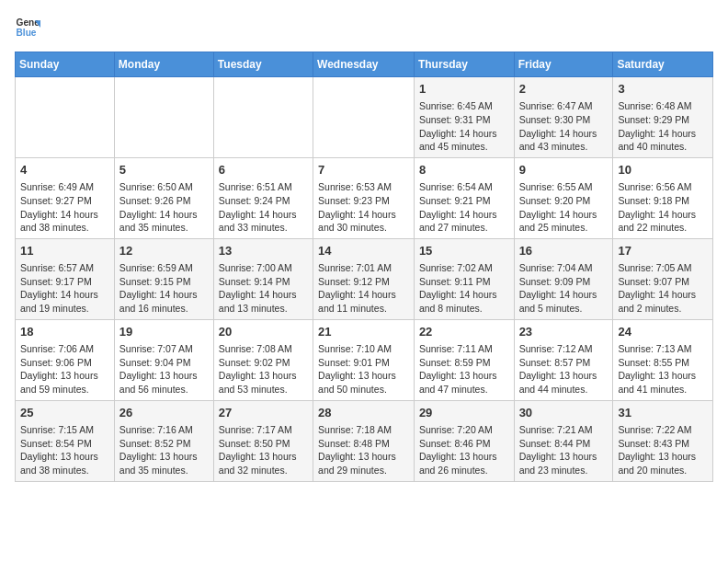 The image size is (728, 563). I want to click on day-info: Sunrise: 6:51 AM Sunset: 9:24 PM Dayligh…, so click(263, 208).